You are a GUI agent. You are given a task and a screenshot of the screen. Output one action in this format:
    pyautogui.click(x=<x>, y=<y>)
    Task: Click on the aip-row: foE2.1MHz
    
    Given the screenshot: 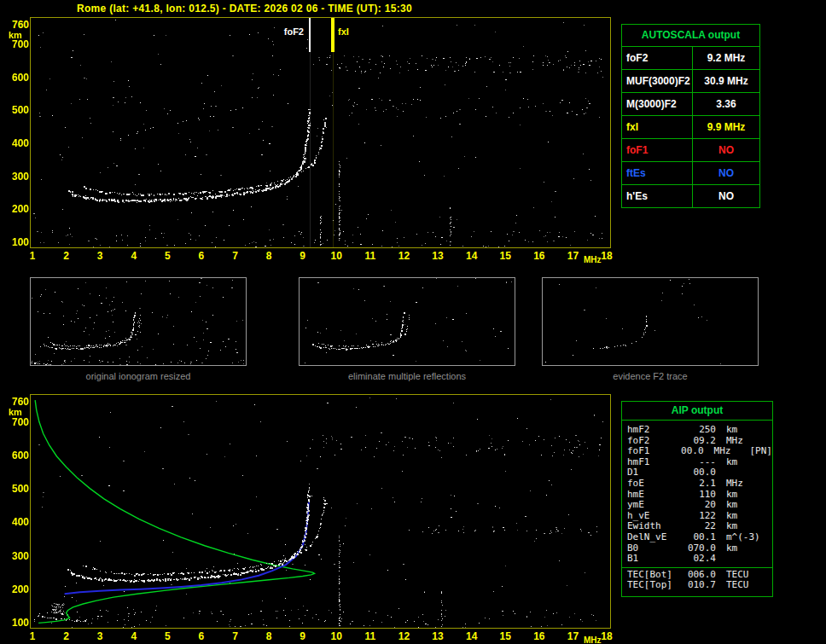 What is the action you would take?
    pyautogui.click(x=700, y=484)
    